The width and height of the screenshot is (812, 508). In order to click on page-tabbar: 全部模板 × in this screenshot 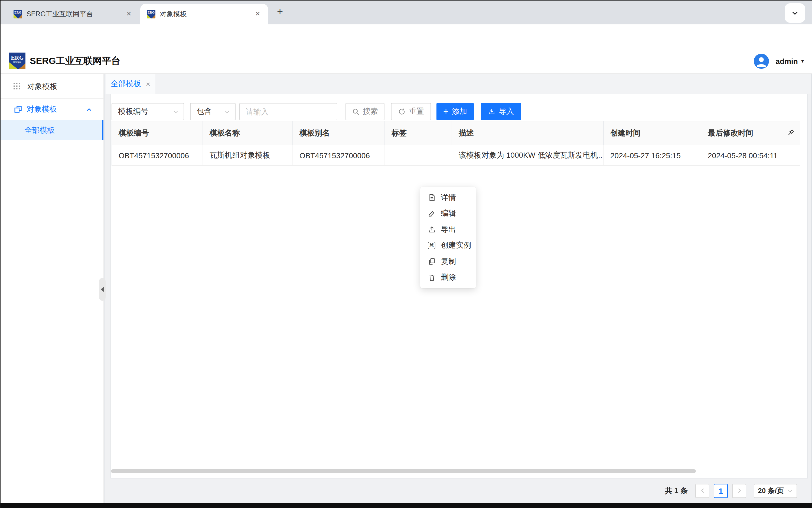, I will do `click(458, 84)`.